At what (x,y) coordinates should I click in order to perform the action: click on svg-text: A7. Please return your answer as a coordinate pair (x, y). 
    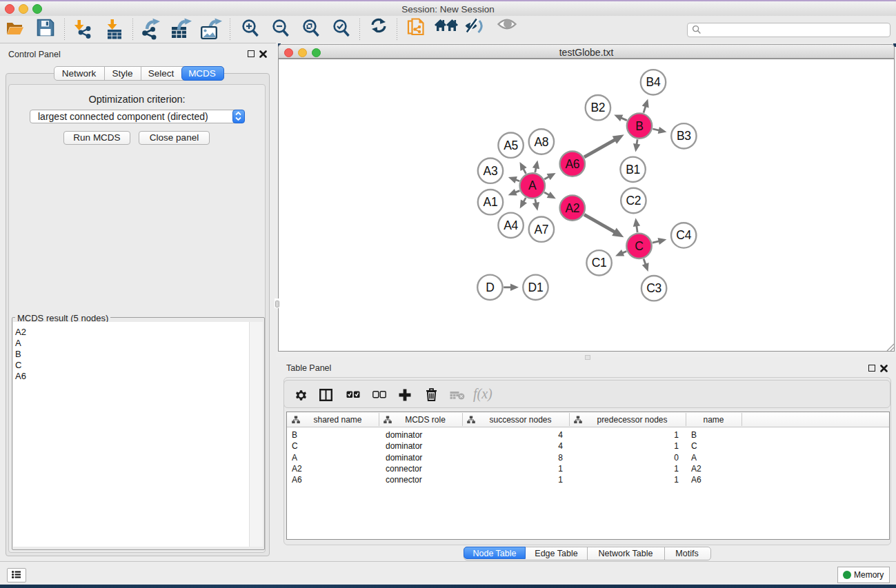
    Looking at the image, I should click on (541, 230).